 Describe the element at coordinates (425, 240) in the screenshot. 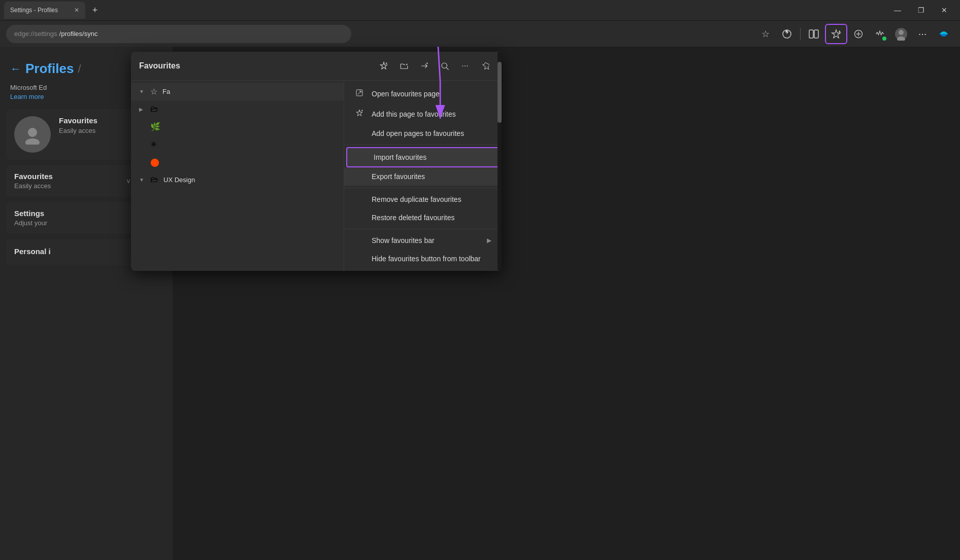

I see `menu-item-show-fav-bar-label: Show favourites bar` at that location.